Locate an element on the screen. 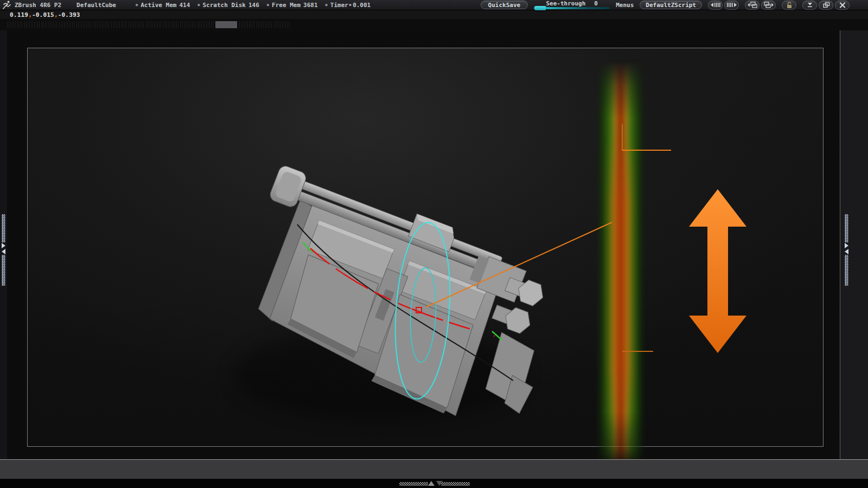 The width and height of the screenshot is (868, 488). stat-scratch-disk: ● Scratch Disk 146 is located at coordinates (228, 5).